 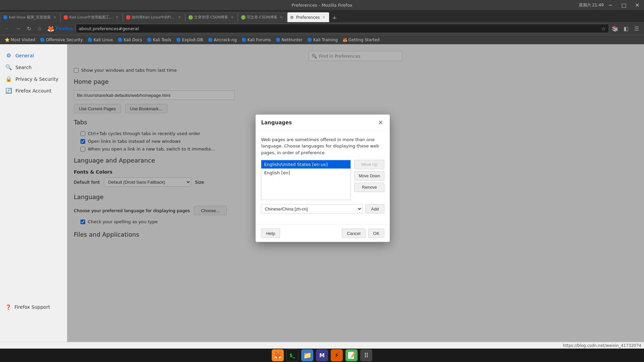 What do you see at coordinates (18, 28) in the screenshot?
I see `forward-button: →` at bounding box center [18, 28].